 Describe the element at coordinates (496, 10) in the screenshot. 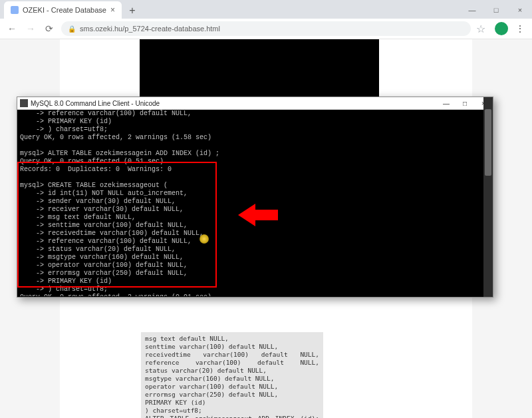

I see `maximize-button: □` at that location.